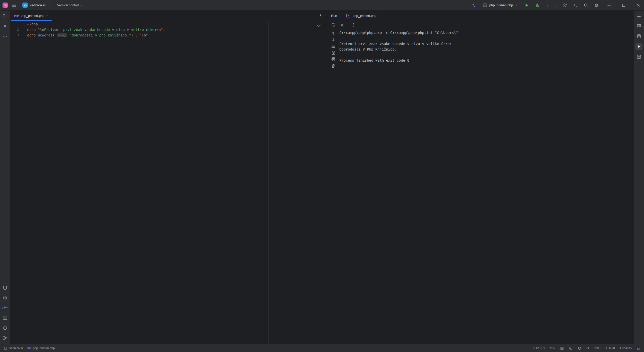 Image resolution: width=644 pixels, height=352 pixels. I want to click on clear-all-button, so click(333, 66).